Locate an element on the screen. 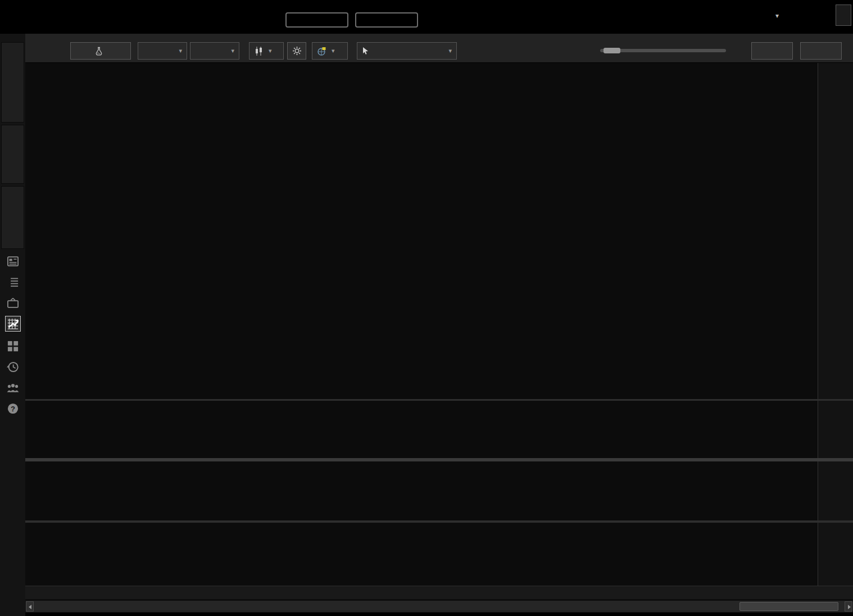 This screenshot has width=853, height=616. watchlist-icon is located at coordinates (13, 282).